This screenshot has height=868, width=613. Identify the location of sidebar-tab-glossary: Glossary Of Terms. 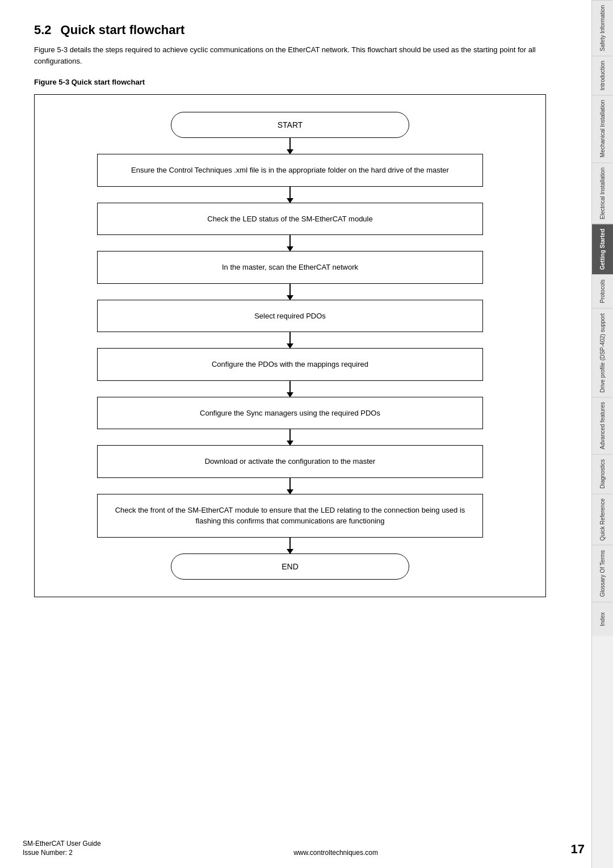
(603, 573).